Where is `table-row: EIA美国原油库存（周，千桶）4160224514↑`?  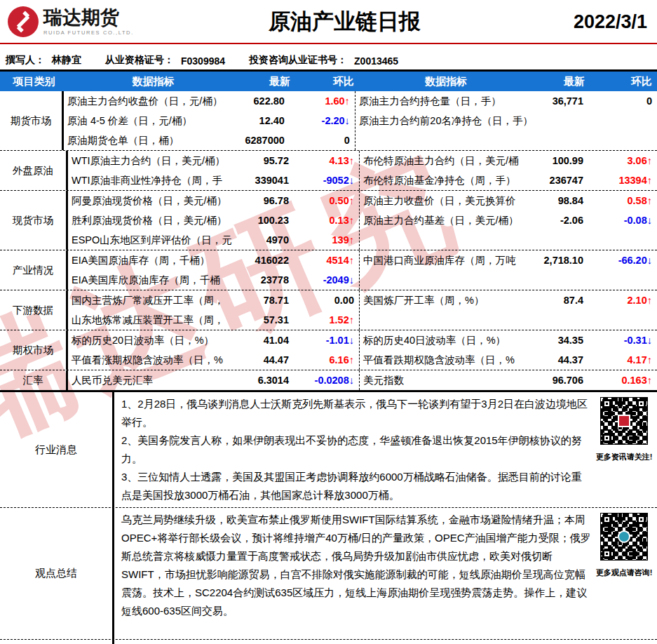
table-row: EIA美国原油库存（周，千桶）4160224514↑ is located at coordinates (213, 260).